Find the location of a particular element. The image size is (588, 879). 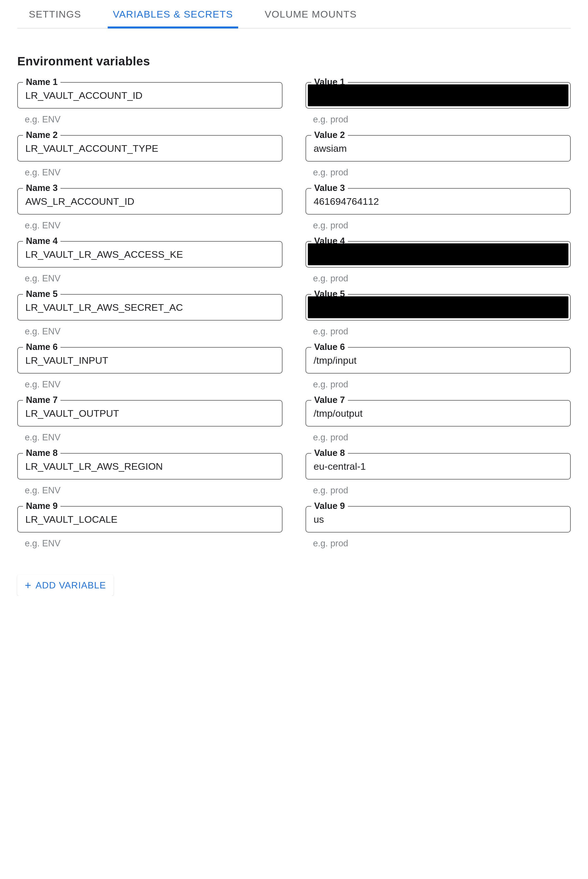

value-field: Value 9 is located at coordinates (438, 519).